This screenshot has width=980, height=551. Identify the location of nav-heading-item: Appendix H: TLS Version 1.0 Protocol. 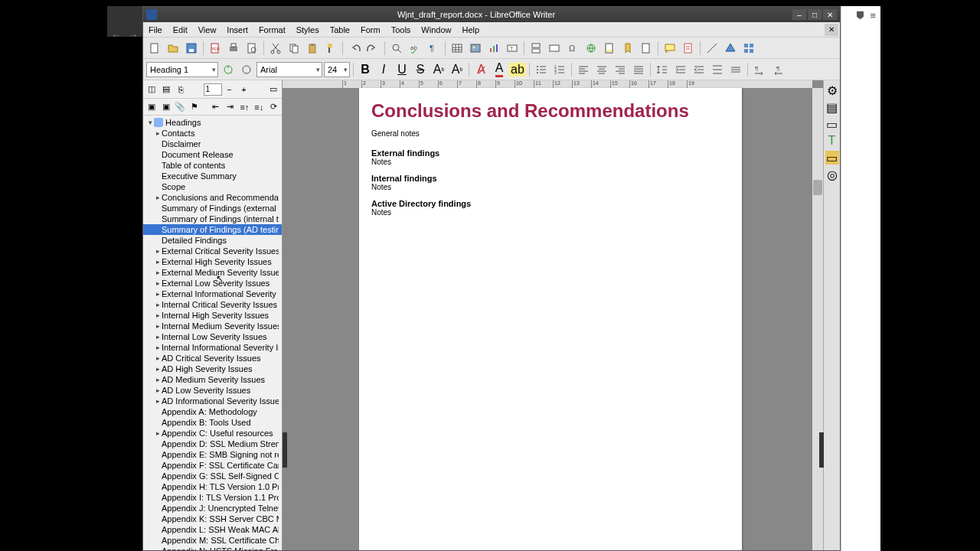
(213, 487).